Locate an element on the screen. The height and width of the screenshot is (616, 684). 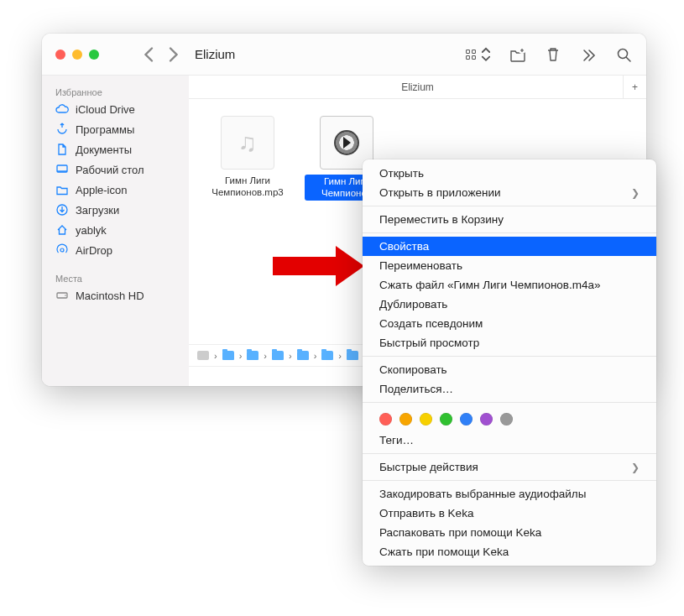
menu-rename: Переименовать is located at coordinates (509, 265).